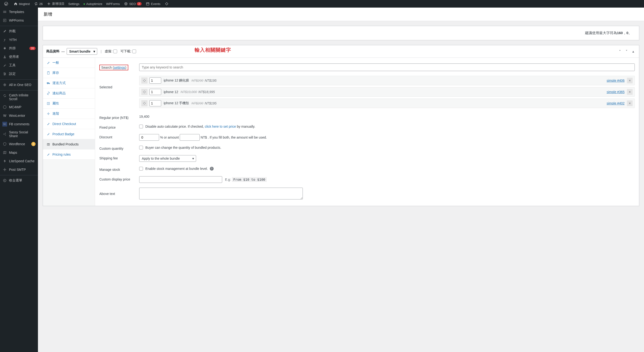 The height and width of the screenshot is (352, 644). What do you see at coordinates (19, 12) in the screenshot?
I see `sidebar-item-templates: Templates` at bounding box center [19, 12].